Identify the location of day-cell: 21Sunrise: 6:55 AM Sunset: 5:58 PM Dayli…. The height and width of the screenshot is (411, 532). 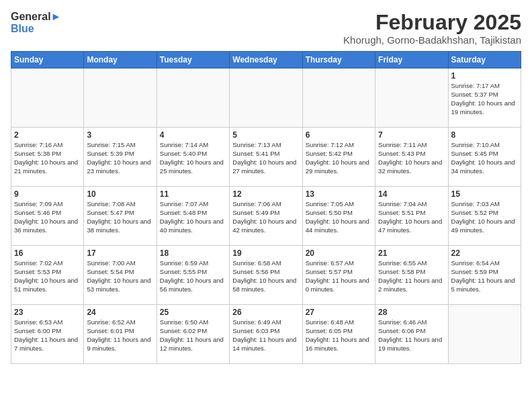
(412, 275).